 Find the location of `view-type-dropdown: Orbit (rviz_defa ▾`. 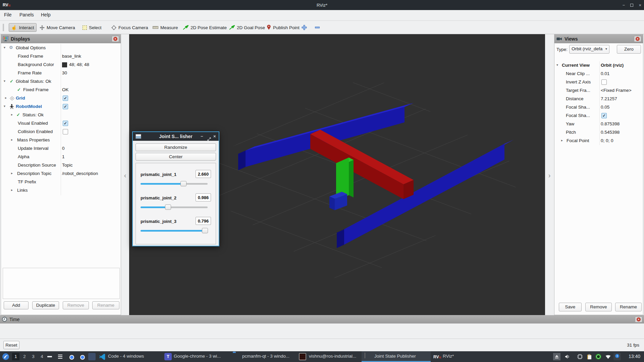

view-type-dropdown: Orbit (rviz_defa ▾ is located at coordinates (589, 49).